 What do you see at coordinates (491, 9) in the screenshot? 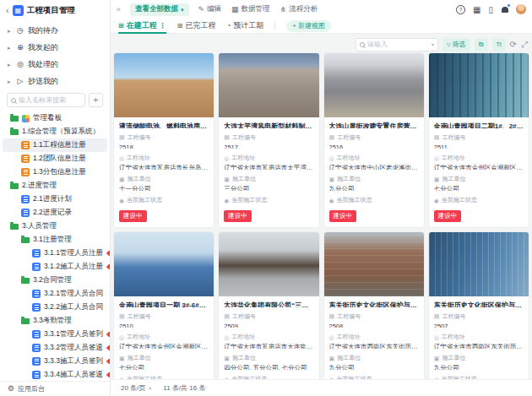
I see `topbar-right-icons` at bounding box center [491, 9].